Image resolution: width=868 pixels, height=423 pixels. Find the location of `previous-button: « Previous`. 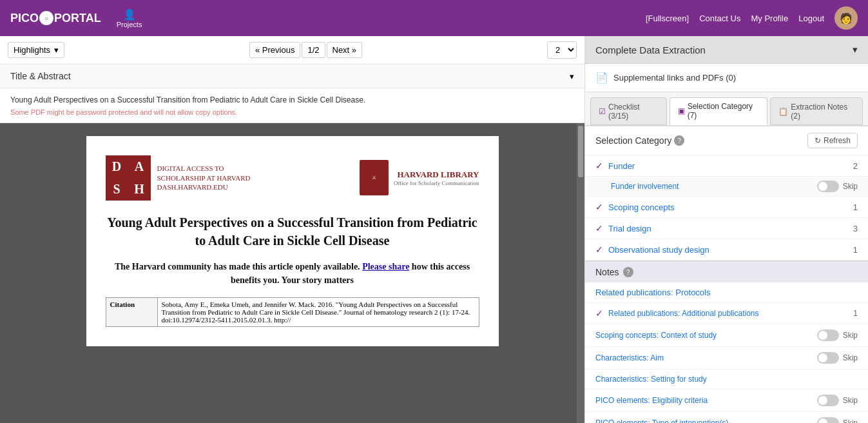

previous-button: « Previous is located at coordinates (275, 50).